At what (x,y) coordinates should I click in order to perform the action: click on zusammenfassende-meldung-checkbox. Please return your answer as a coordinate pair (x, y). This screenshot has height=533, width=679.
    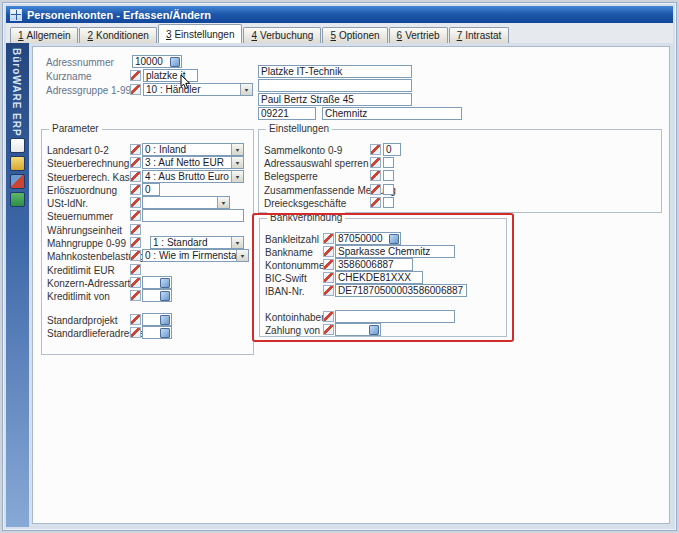
    Looking at the image, I should click on (388, 190).